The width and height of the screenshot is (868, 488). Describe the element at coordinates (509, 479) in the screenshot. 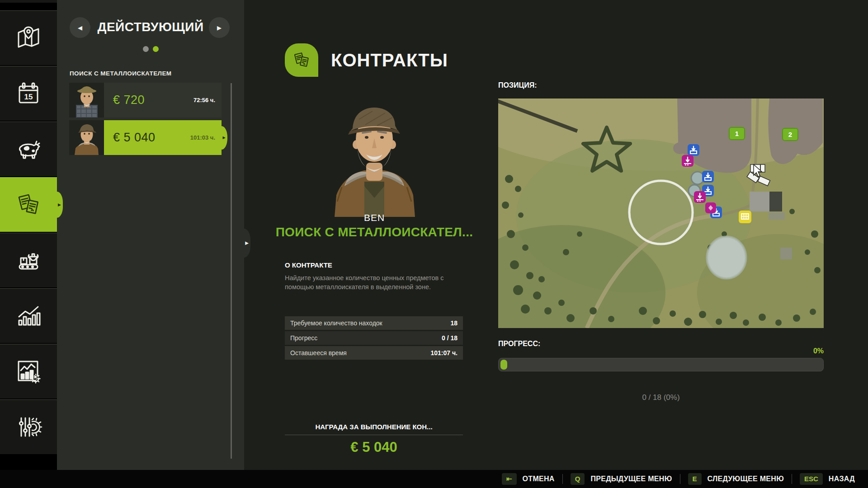

I see `backspace-key-icon: ⇤` at that location.